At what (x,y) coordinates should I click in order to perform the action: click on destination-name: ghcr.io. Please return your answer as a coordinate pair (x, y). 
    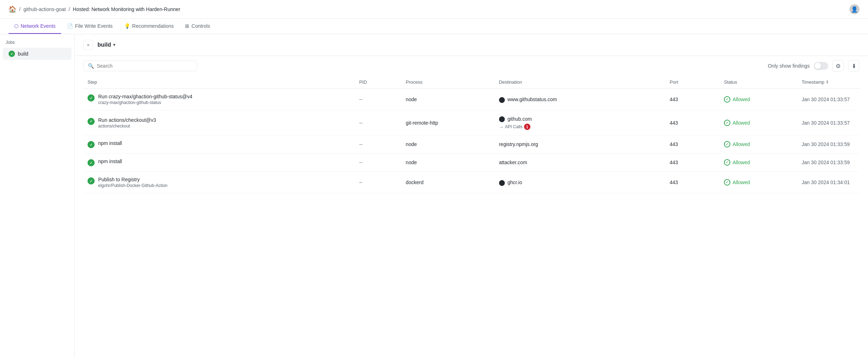
    Looking at the image, I should click on (514, 182).